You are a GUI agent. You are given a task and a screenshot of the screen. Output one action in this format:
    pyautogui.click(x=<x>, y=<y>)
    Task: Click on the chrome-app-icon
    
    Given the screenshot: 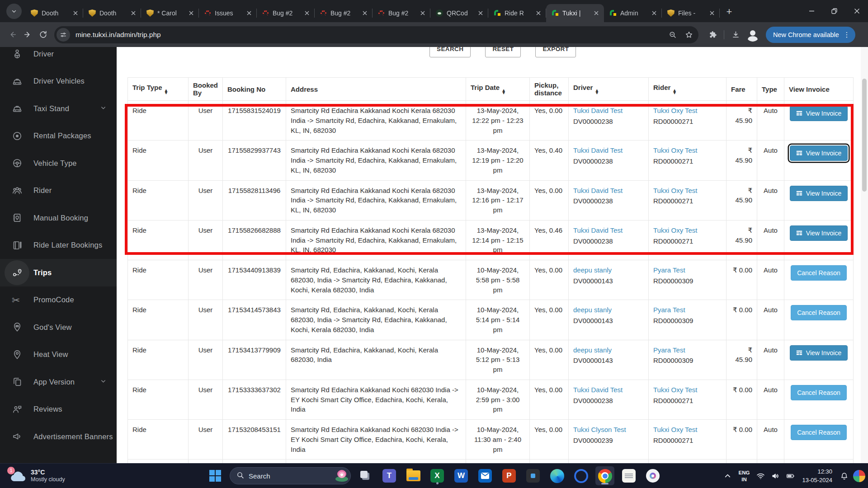 What is the action you would take?
    pyautogui.click(x=605, y=476)
    